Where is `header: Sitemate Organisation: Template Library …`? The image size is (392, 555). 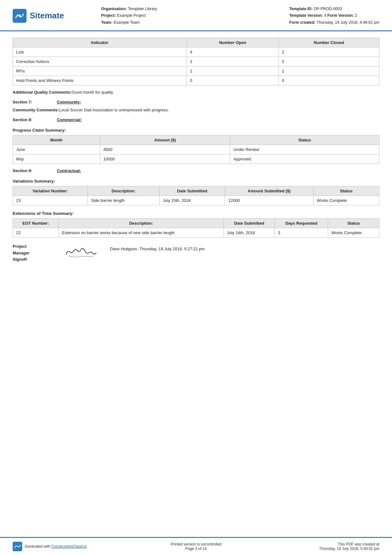
header: Sitemate Organisation: Template Library … is located at coordinates (196, 16).